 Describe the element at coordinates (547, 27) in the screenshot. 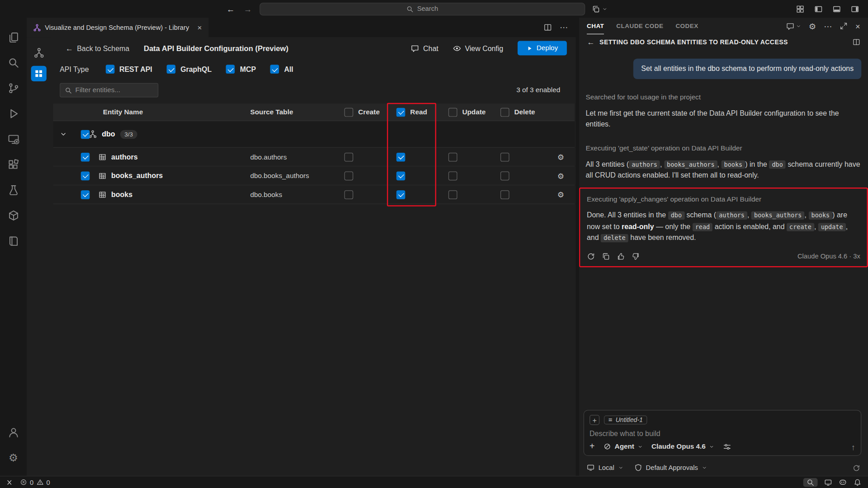

I see `split-editor-icon` at that location.